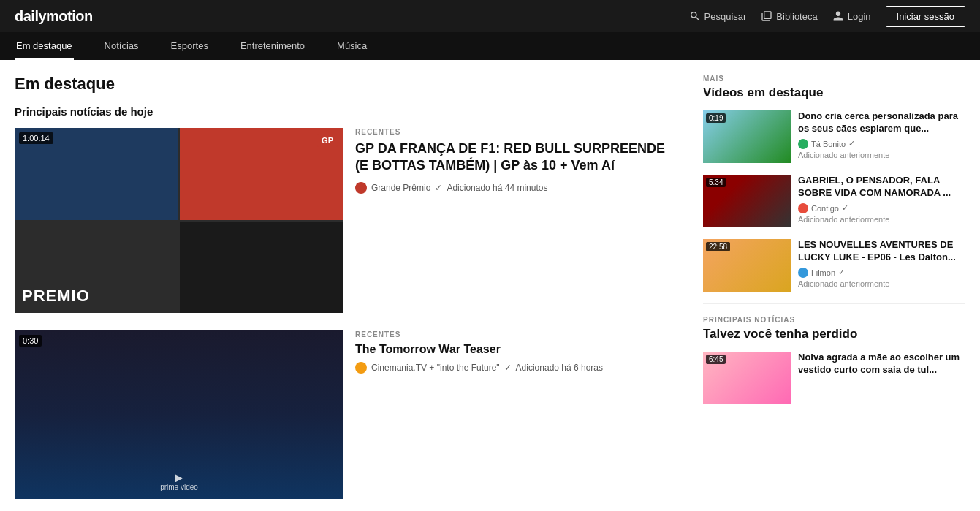  I want to click on war-video-title: The Tomorrow War Teaser, so click(479, 349).